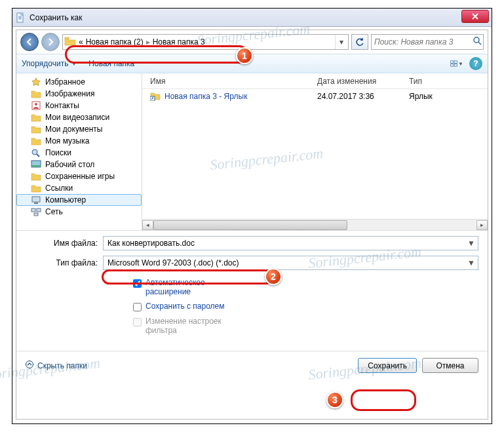  What do you see at coordinates (79, 176) in the screenshot?
I see `sidebar-item-8: Сохраненные игры` at bounding box center [79, 176].